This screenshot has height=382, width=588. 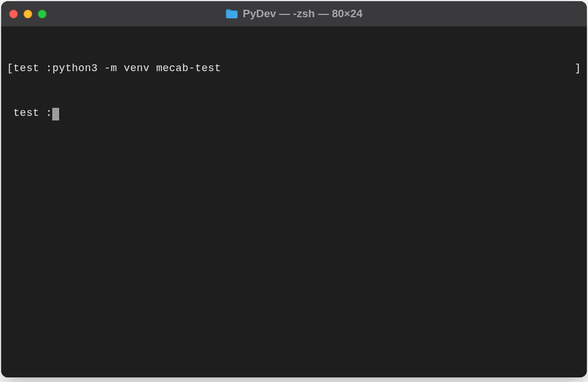 I want to click on prompt-1: test :, so click(x=33, y=68).